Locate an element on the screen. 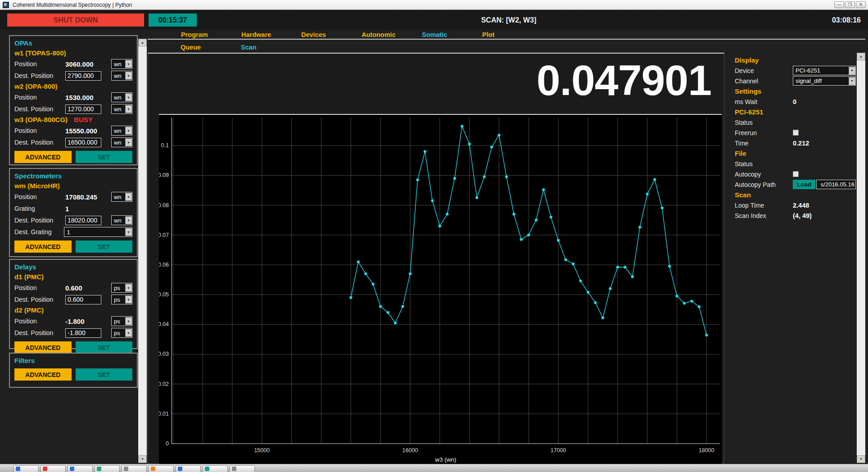  freerun-label: Freerun is located at coordinates (764, 133).